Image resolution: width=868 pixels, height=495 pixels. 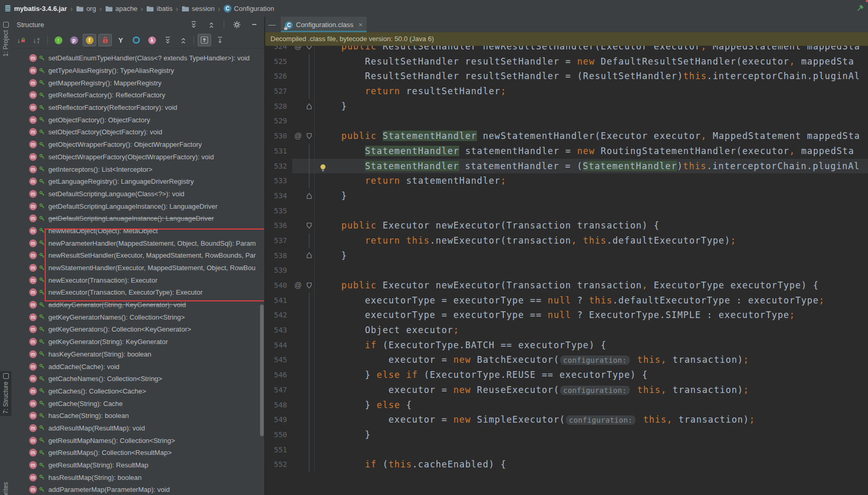 What do you see at coordinates (567, 211) in the screenshot?
I see `code-line: 535` at bounding box center [567, 211].